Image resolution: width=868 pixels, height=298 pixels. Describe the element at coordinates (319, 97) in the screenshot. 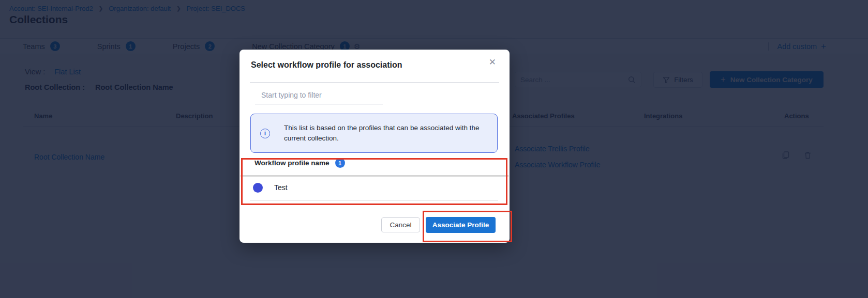

I see `profile-filter-input` at that location.